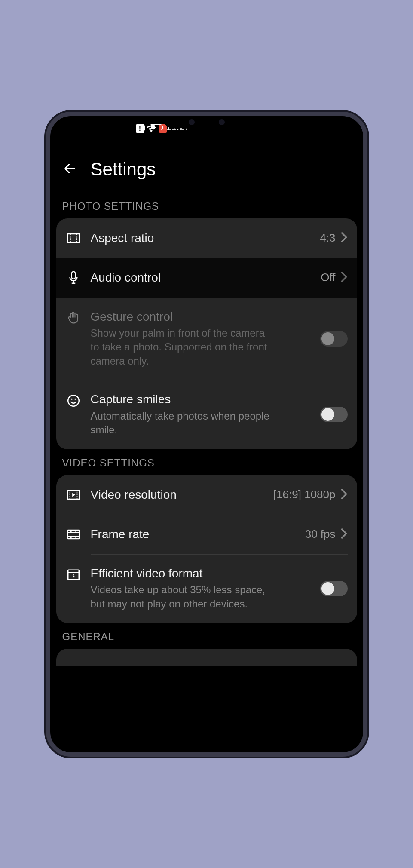 This screenshot has width=413, height=868. I want to click on general-settings-card, so click(207, 657).